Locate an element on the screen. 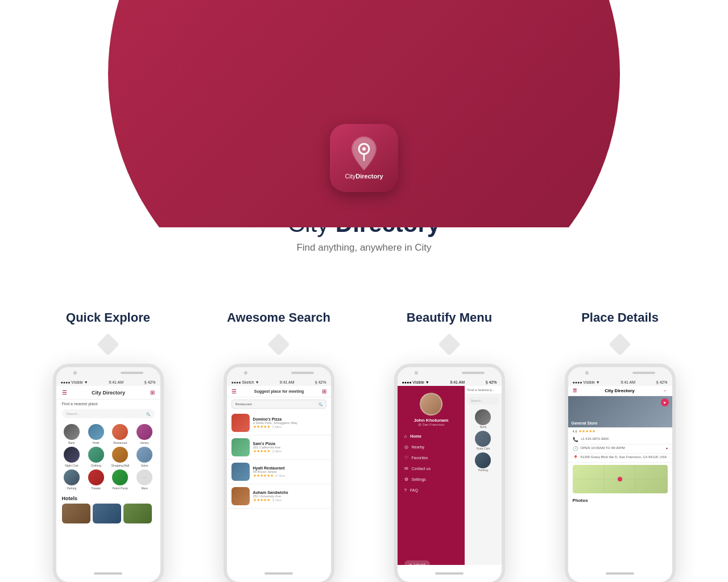  time-2: 9:41 AM is located at coordinates (287, 382).